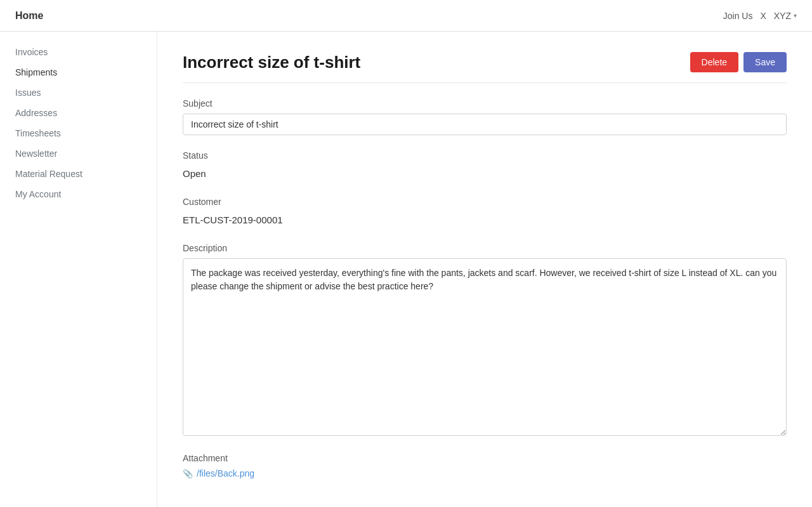  Describe the element at coordinates (485, 103) in the screenshot. I see `subject-label: Subject` at that location.